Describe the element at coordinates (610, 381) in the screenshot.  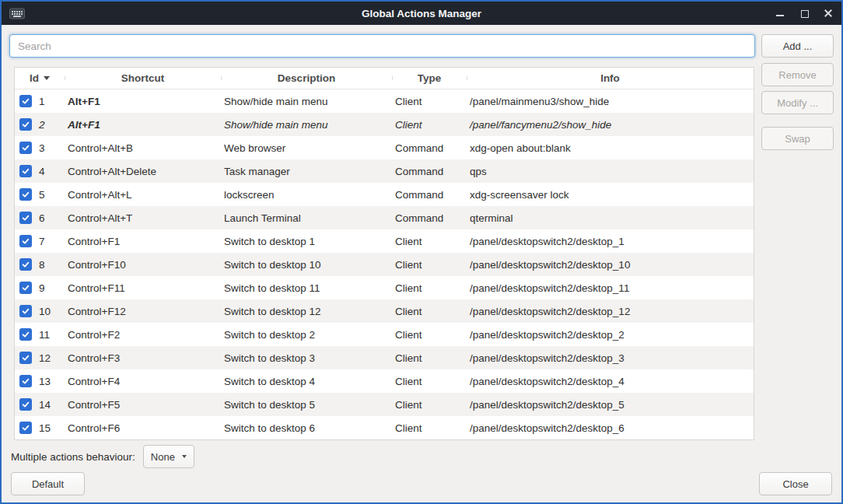
I see `row-info: /panel/desktopswitch2/desktop_4` at that location.